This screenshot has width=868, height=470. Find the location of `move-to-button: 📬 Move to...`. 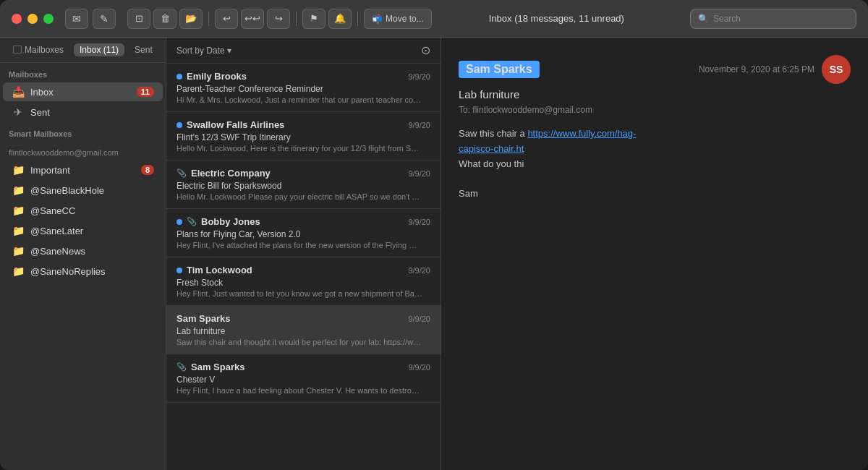

move-to-button: 📬 Move to... is located at coordinates (398, 19).